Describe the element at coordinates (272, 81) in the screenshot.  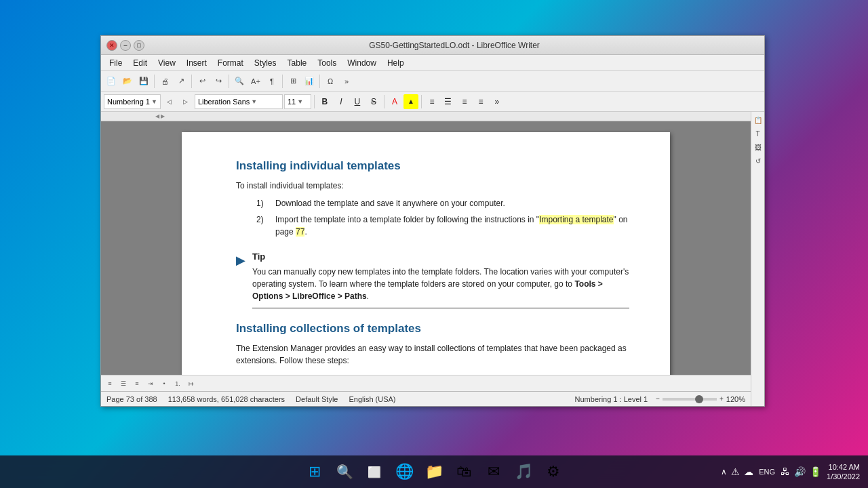
I see `para-marks-btn: ¶` at that location.